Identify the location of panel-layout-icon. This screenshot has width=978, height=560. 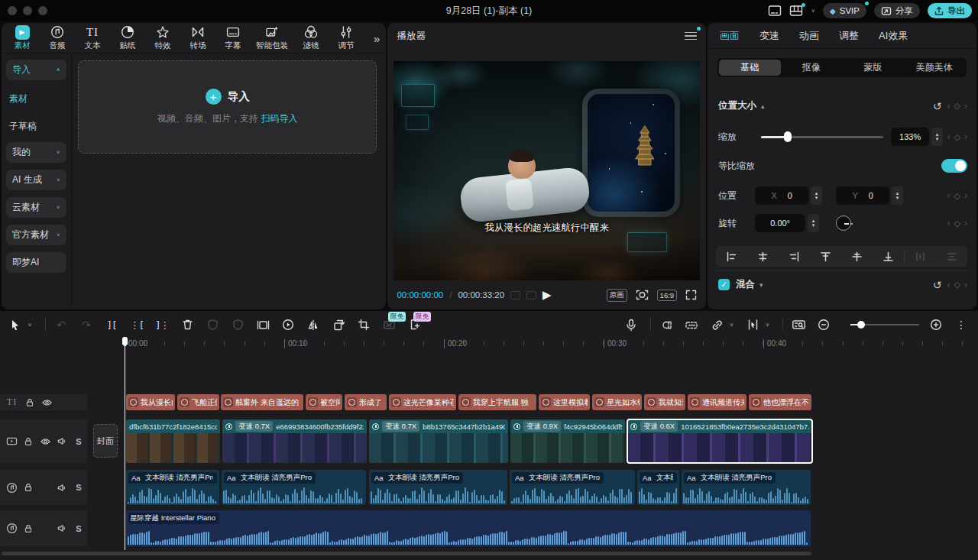
(775, 11).